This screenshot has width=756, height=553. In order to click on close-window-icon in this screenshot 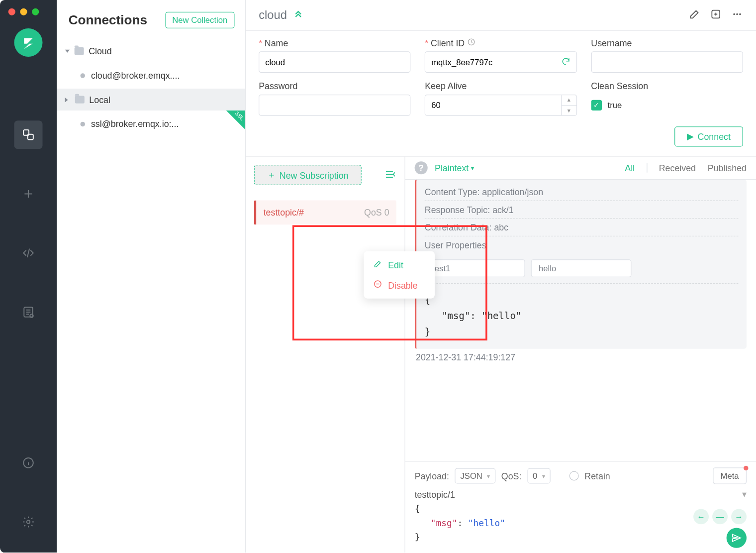, I will do `click(12, 12)`.